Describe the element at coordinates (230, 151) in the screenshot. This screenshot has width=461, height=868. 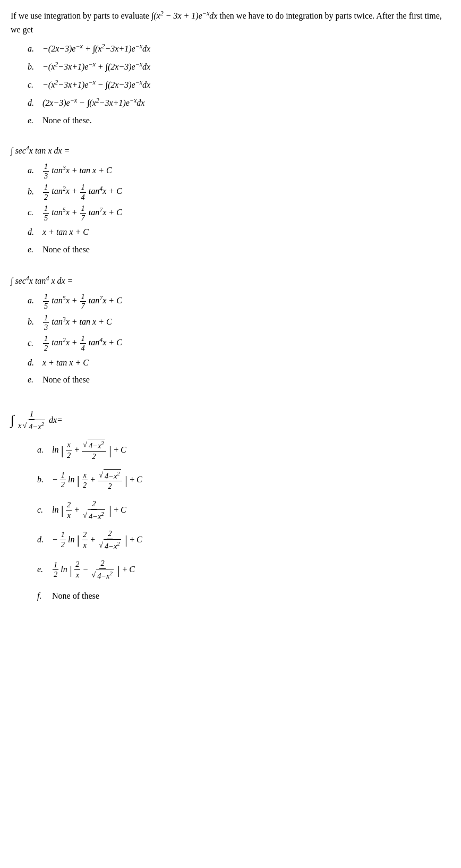
I see `q2-integral-label: ∫ sec4x tan x dx =` at that location.